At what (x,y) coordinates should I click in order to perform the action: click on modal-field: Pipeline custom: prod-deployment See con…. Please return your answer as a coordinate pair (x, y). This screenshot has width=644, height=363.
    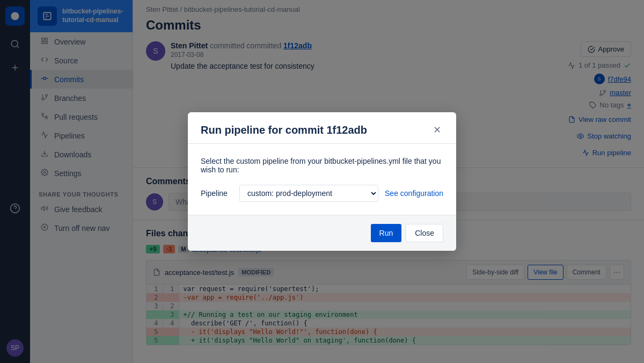
    Looking at the image, I should click on (322, 193).